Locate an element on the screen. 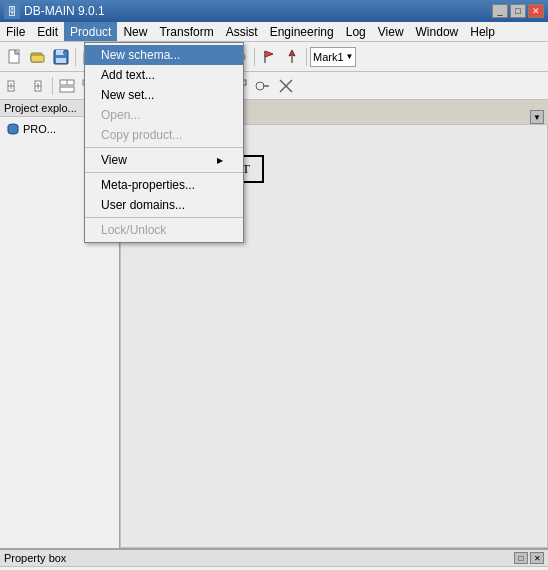 The height and width of the screenshot is (570, 548). dropdown-add-text: Add text... is located at coordinates (164, 75).